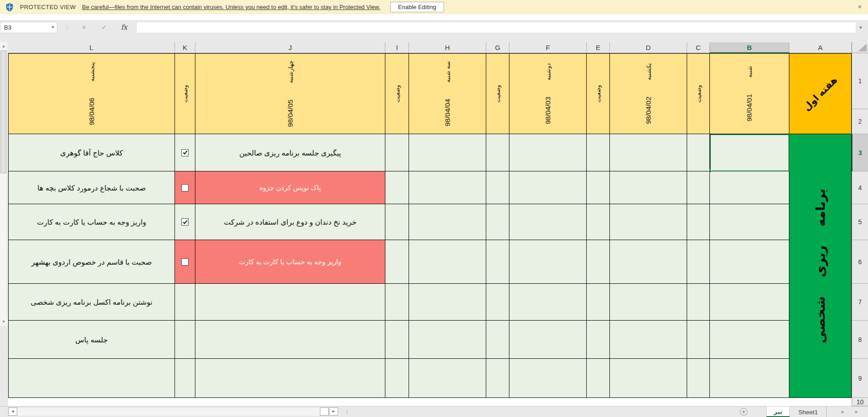 This screenshot has width=868, height=417. Describe the element at coordinates (290, 94) in the screenshot. I see `cell-J1: چهارشنبه98/04/05` at that location.